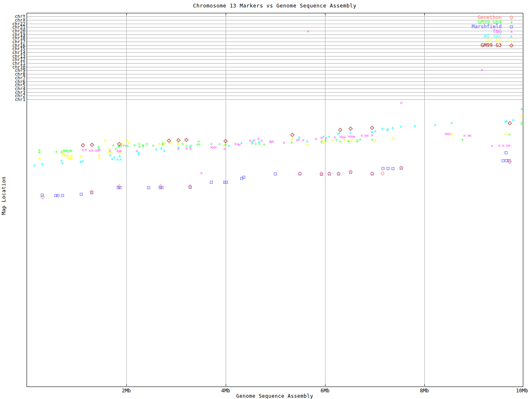  Describe the element at coordinates (13, 99) in the screenshot. I see `y-label-chr1: chr1` at that location.